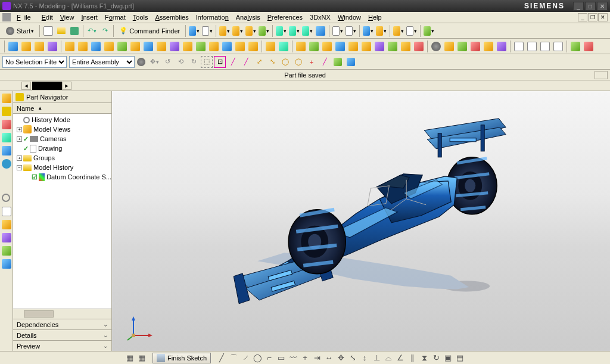 Image resolution: width=610 pixels, height=364 pixels. What do you see at coordinates (207, 31) in the screenshot?
I see `tb1-2: ▾` at bounding box center [207, 31].